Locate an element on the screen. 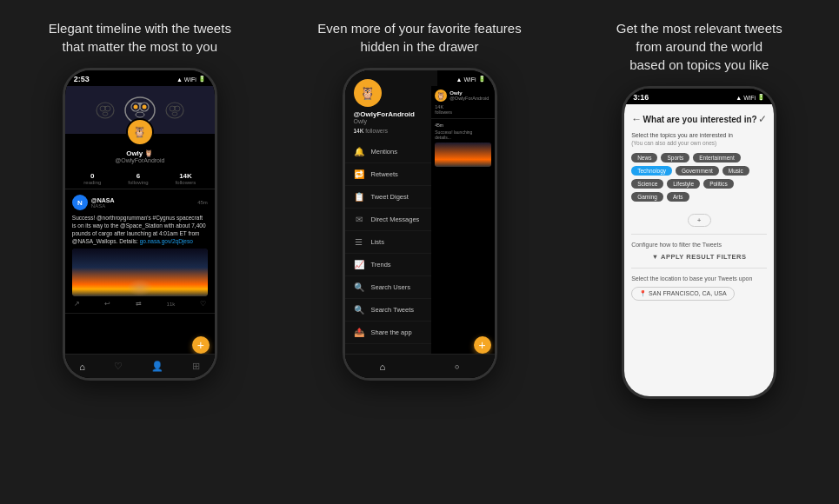 The height and width of the screenshot is (504, 839). menu-trends: 📈 Trends is located at coordinates (391, 265).